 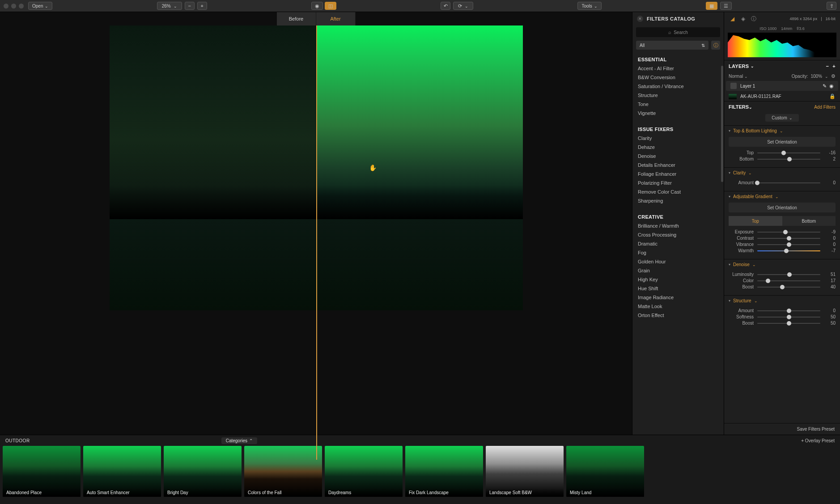 I want to click on zoom-select: 26%, so click(x=170, y=6).